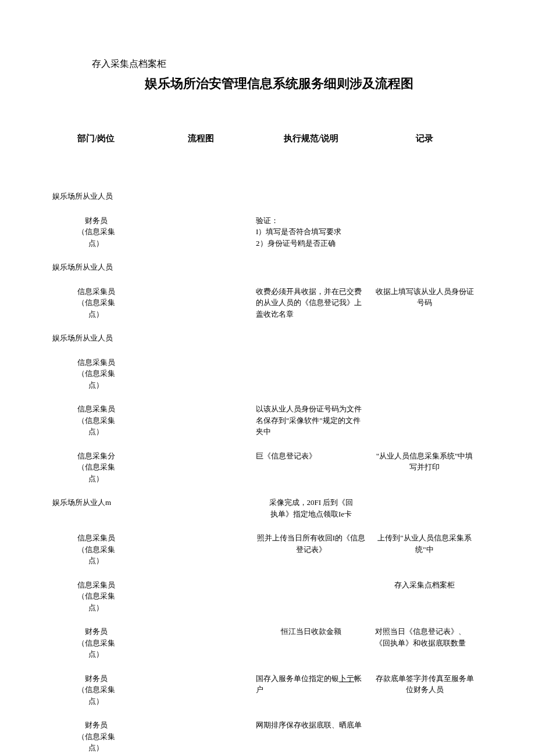  What do you see at coordinates (311, 138) in the screenshot?
I see `header-spec: 执行规范/说明` at bounding box center [311, 138].